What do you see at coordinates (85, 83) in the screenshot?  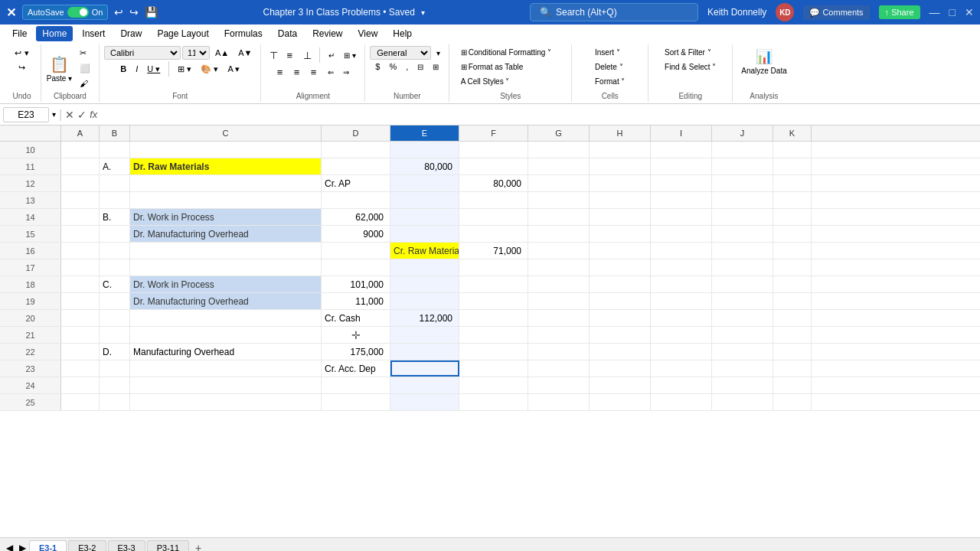 I see `format-painter-button: 🖌` at bounding box center [85, 83].